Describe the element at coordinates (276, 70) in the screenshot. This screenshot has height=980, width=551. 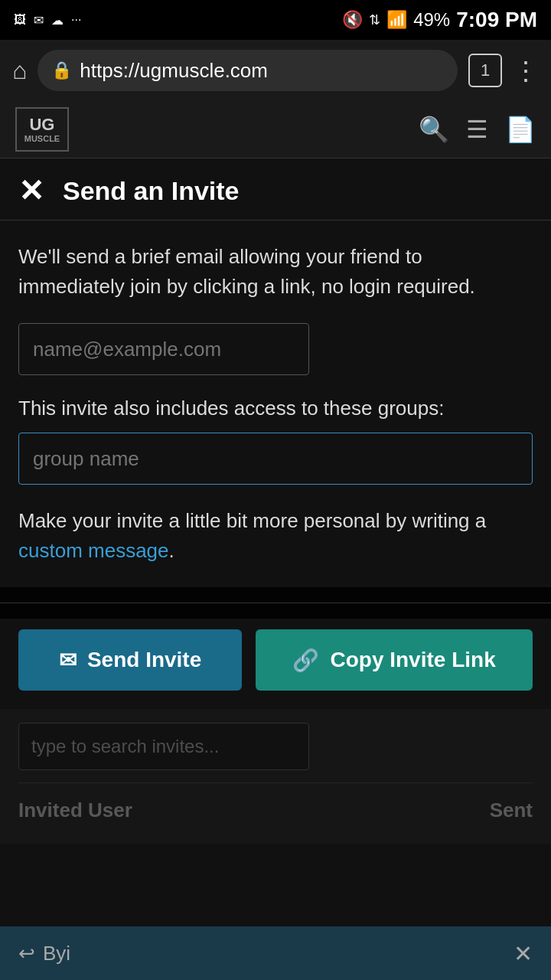
I see `browser-bar: ⌂ 🔒 https://ugmuscle.com 1 ⋮` at that location.